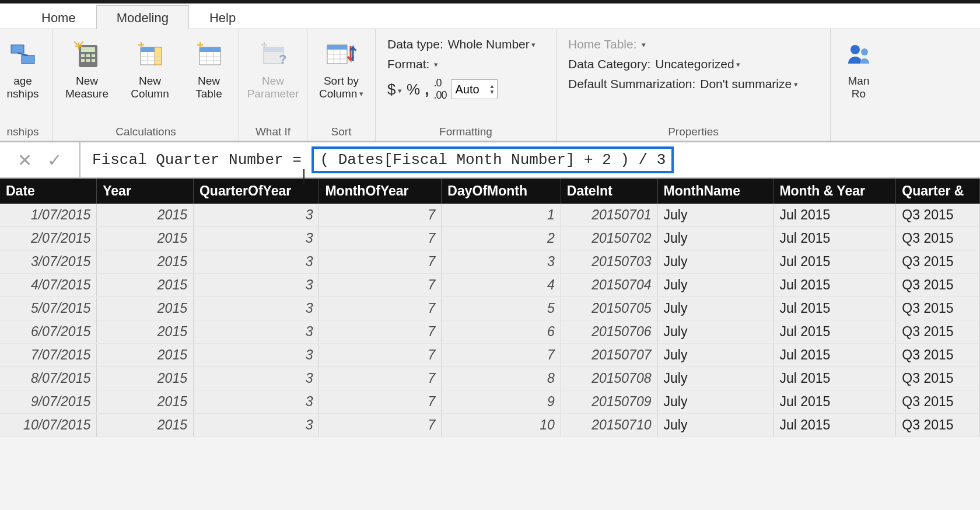 The height and width of the screenshot is (510, 980). What do you see at coordinates (48, 285) in the screenshot?
I see `cell-date: 4/07/2015` at bounding box center [48, 285].